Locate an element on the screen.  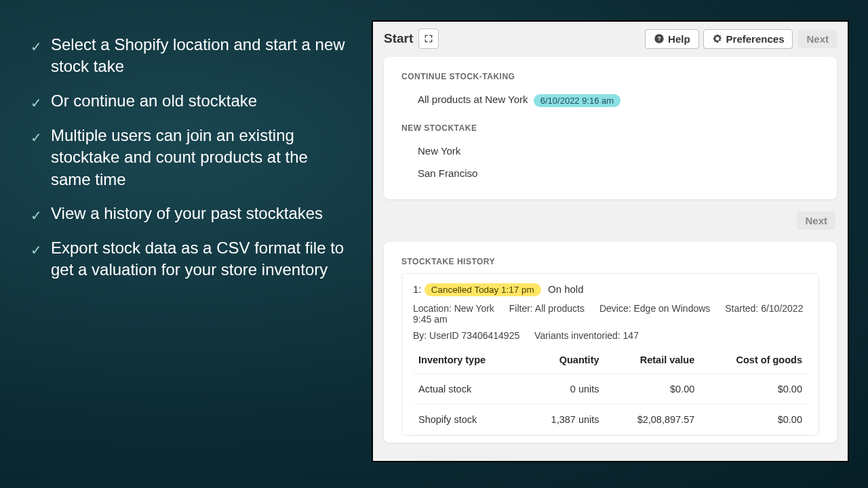
cell-qty: 0 units is located at coordinates (564, 389).